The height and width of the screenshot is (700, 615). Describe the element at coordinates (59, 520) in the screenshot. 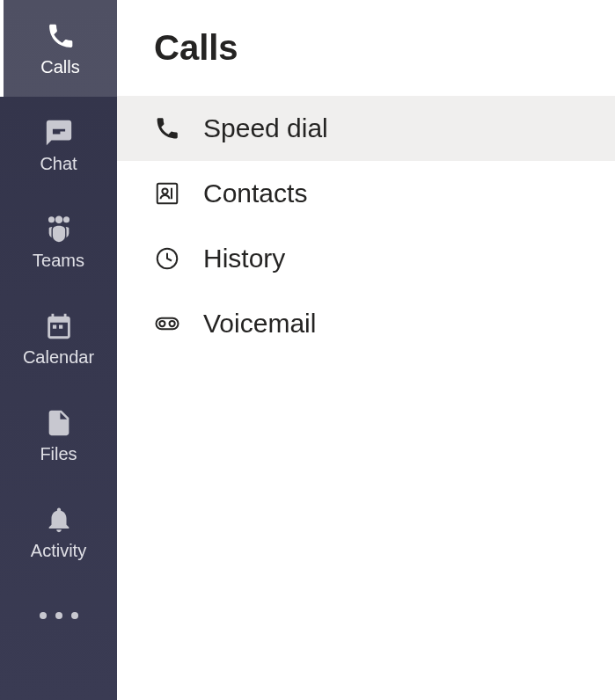

I see `bell-icon` at that location.